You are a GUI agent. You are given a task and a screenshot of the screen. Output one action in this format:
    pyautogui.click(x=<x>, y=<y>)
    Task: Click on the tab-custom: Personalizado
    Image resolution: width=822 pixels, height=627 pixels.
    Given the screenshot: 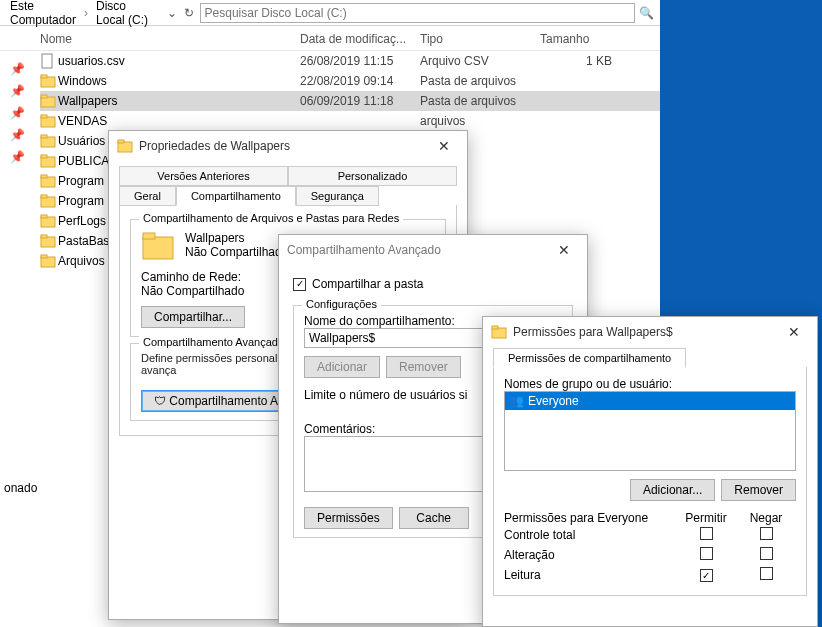 What is the action you would take?
    pyautogui.click(x=372, y=176)
    